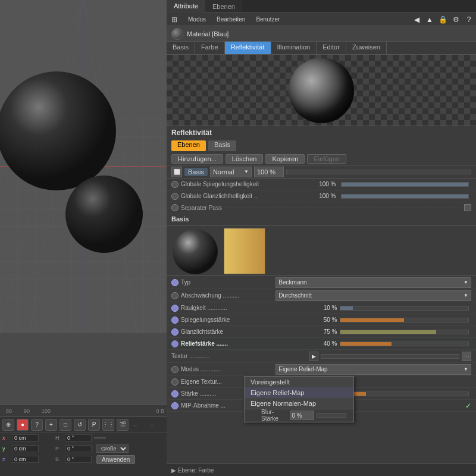 The height and width of the screenshot is (476, 476). What do you see at coordinates (324, 332) in the screenshot?
I see `glanzlichtstarke-value: 75 %` at bounding box center [324, 332].